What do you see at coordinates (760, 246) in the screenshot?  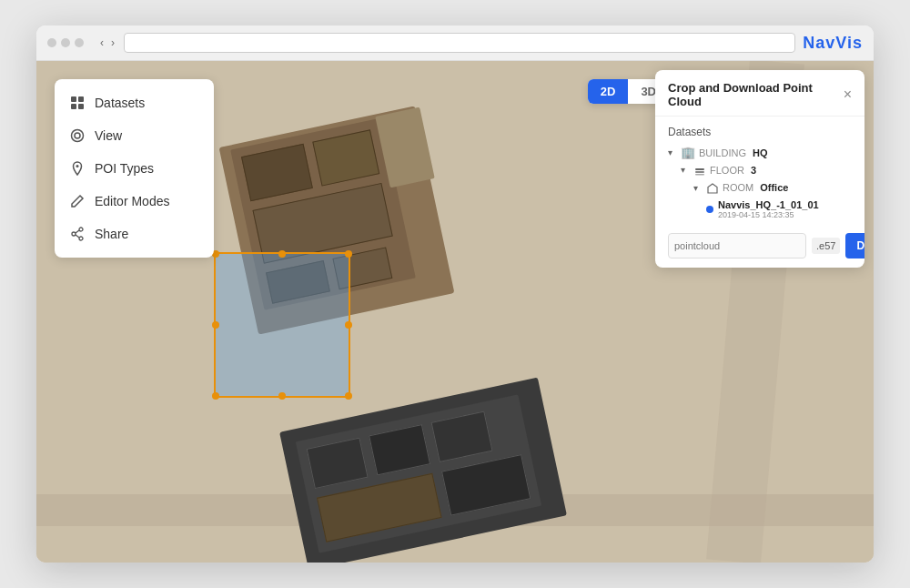 I see `download-row: .e57 Download` at bounding box center [760, 246].